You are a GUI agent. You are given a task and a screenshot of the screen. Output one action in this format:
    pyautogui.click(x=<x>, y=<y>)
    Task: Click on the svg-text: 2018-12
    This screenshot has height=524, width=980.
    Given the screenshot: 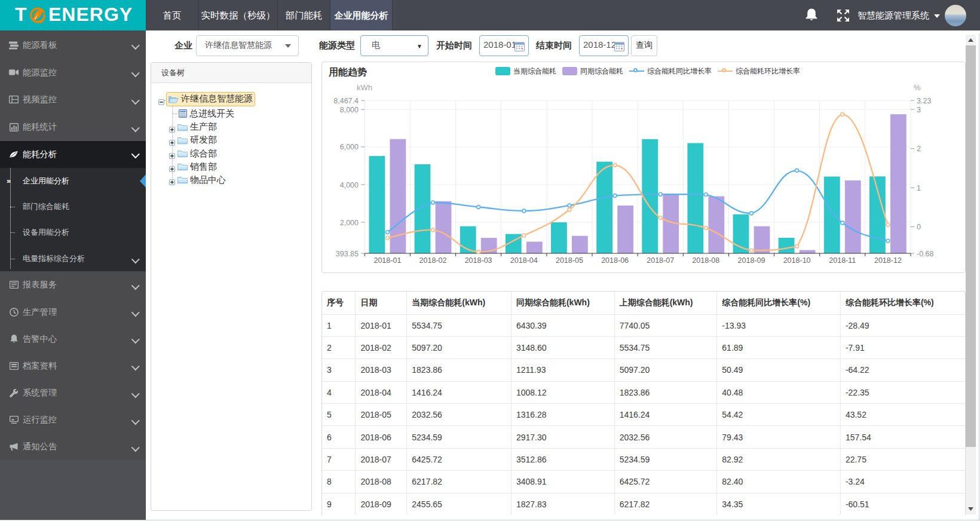 What is the action you would take?
    pyautogui.click(x=888, y=261)
    